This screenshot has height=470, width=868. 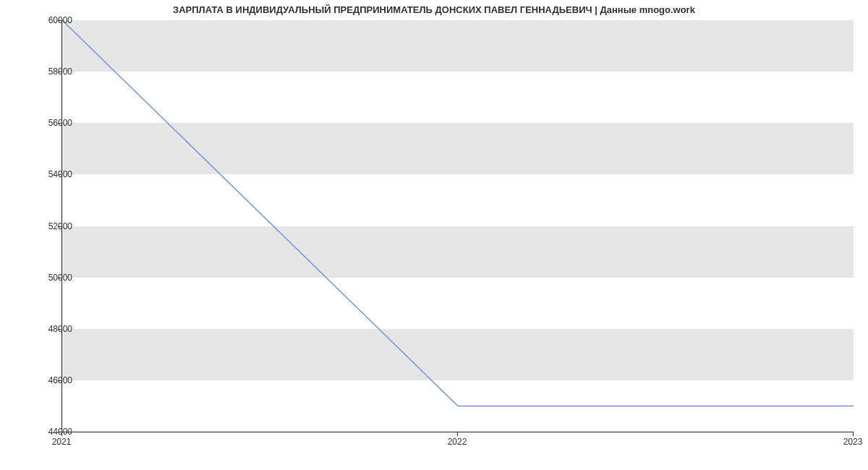 What do you see at coordinates (457, 442) in the screenshot?
I see `x-tick-label: 2022` at bounding box center [457, 442].